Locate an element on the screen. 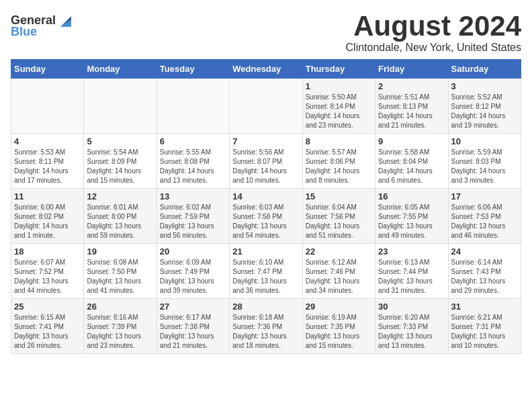  cell-content: Sunrise: 6:17 AM Sunset: 7:38 PM Dayligh… is located at coordinates (193, 332).